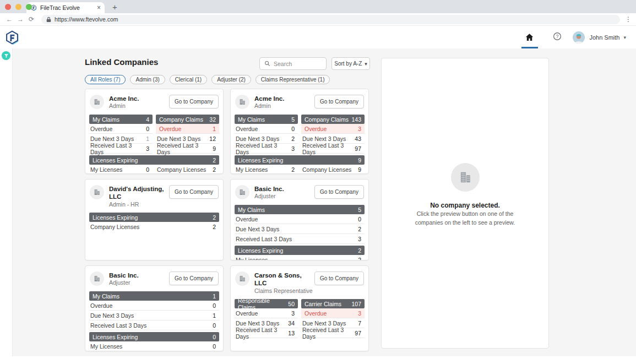  Describe the element at coordinates (557, 37) in the screenshot. I see `help-button: ?` at that location.